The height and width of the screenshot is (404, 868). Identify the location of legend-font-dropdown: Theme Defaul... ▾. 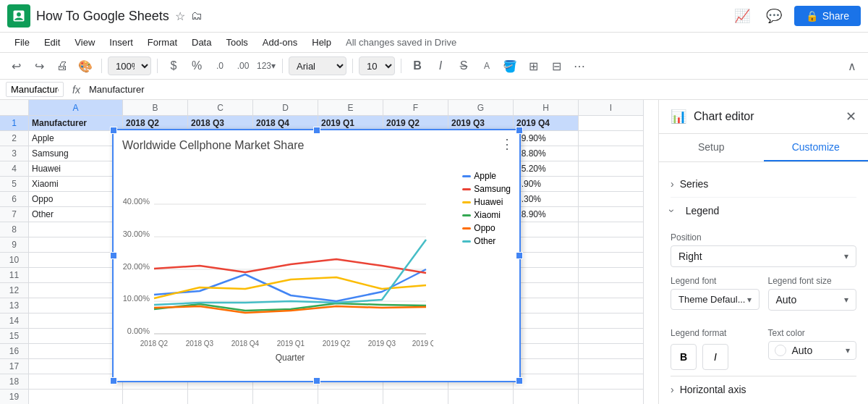
(715, 300).